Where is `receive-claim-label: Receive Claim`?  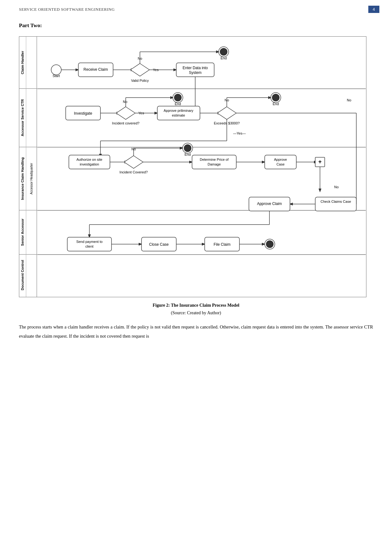
receive-claim-label: Receive Claim is located at coordinates (95, 69).